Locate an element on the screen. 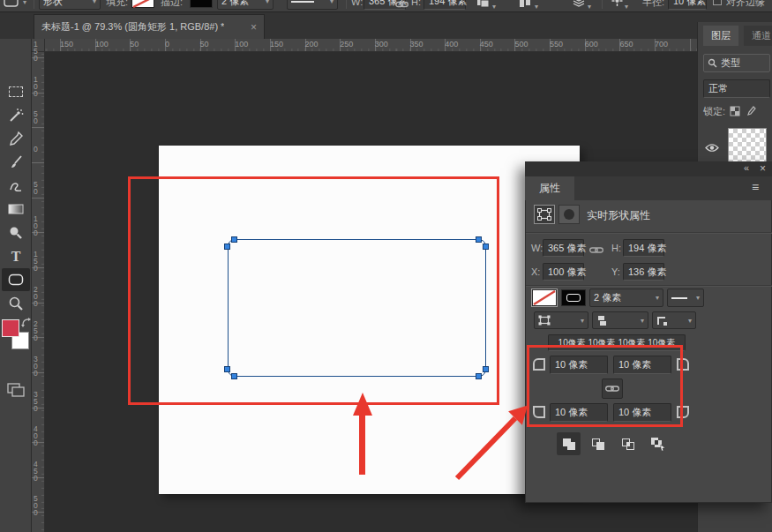 Image resolution: width=772 pixels, height=532 pixels. eyedropper-tool is located at coordinates (16, 139).